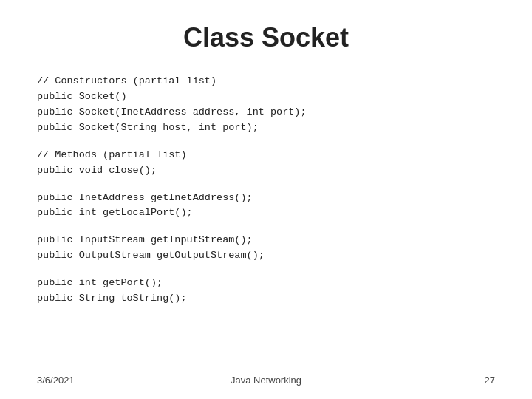  I want to click on code-methods-streams: public InputStream getInputStream(); pub…, so click(266, 248).